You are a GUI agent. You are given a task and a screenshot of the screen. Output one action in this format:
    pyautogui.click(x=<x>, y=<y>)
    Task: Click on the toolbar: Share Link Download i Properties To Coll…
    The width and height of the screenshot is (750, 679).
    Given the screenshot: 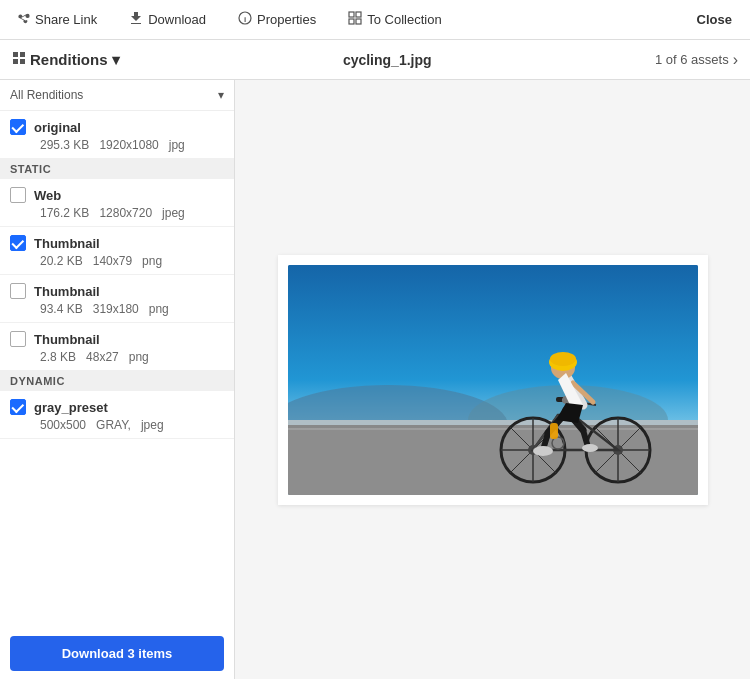 What is the action you would take?
    pyautogui.click(x=375, y=20)
    